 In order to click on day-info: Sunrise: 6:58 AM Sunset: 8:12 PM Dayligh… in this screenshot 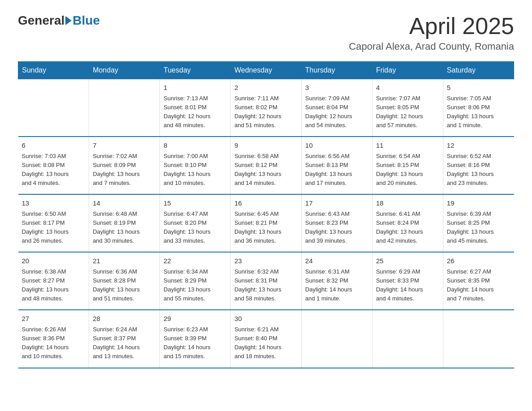, I will do `click(266, 170)`.